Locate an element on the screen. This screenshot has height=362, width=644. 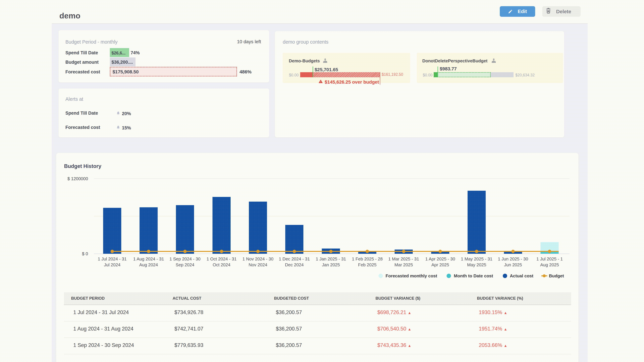
svg-text: 1 Jul 2024 - 31 is located at coordinates (112, 259).